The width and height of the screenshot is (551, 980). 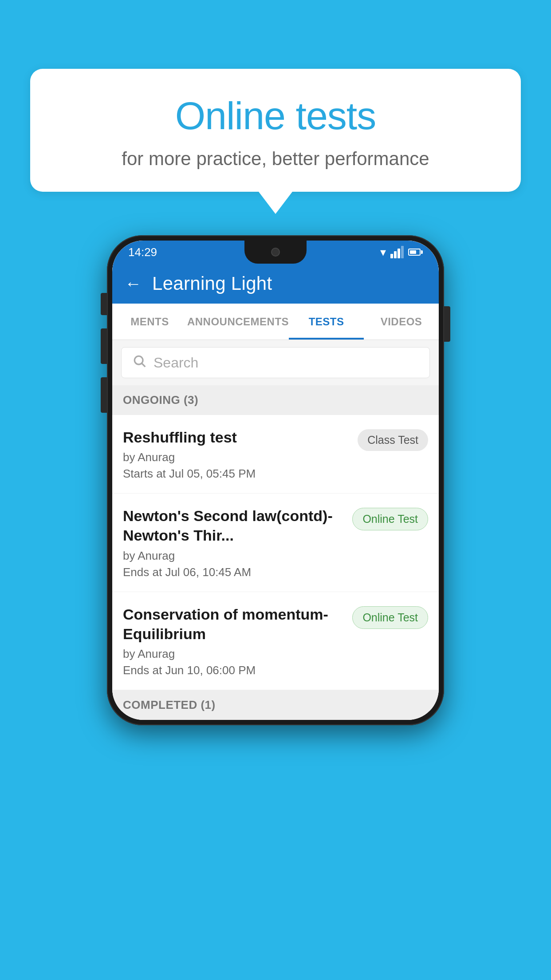 I want to click on front-camera, so click(x=276, y=252).